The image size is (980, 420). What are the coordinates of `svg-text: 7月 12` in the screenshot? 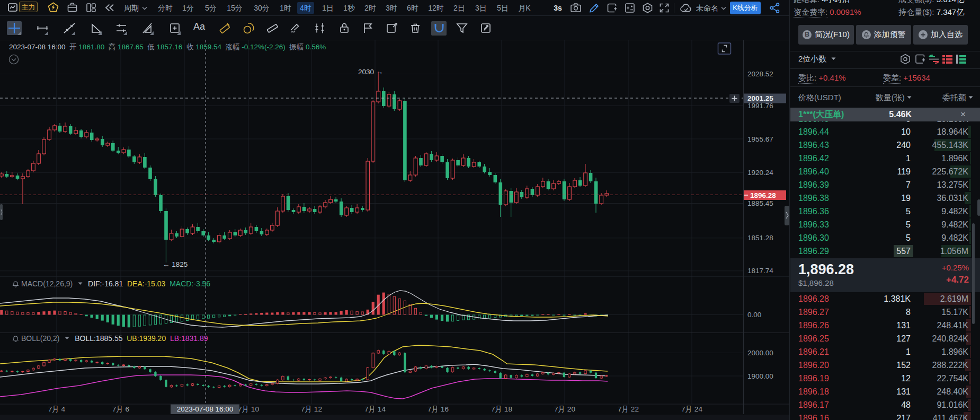 It's located at (311, 409).